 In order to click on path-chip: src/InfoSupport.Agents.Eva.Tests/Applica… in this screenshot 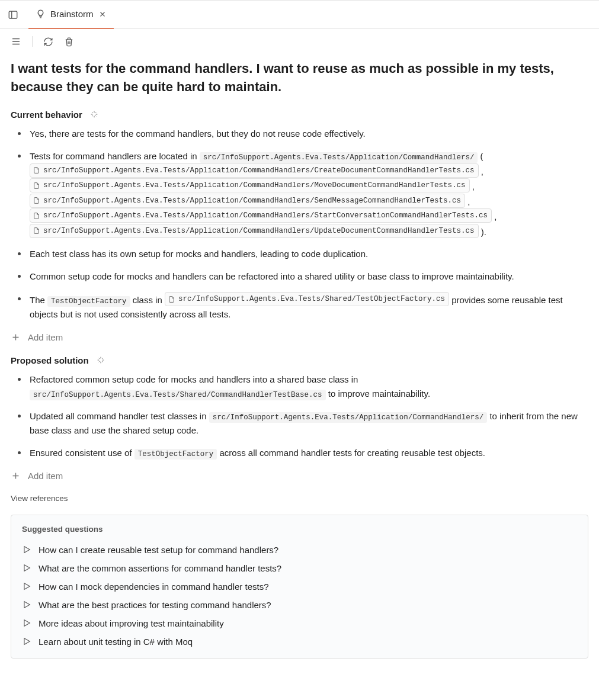, I will do `click(339, 158)`.